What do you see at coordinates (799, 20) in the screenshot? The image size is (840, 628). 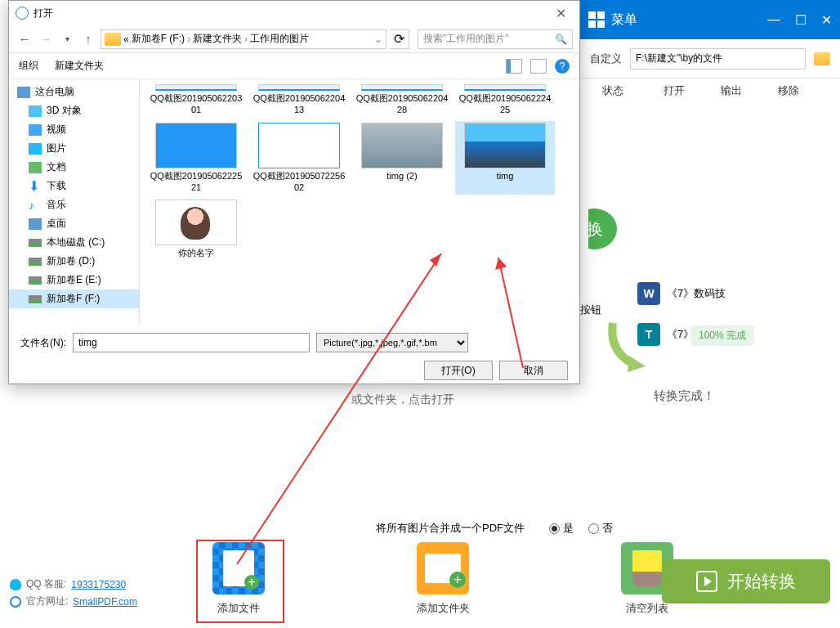 I see `window-controls: — ☐ ✕` at bounding box center [799, 20].